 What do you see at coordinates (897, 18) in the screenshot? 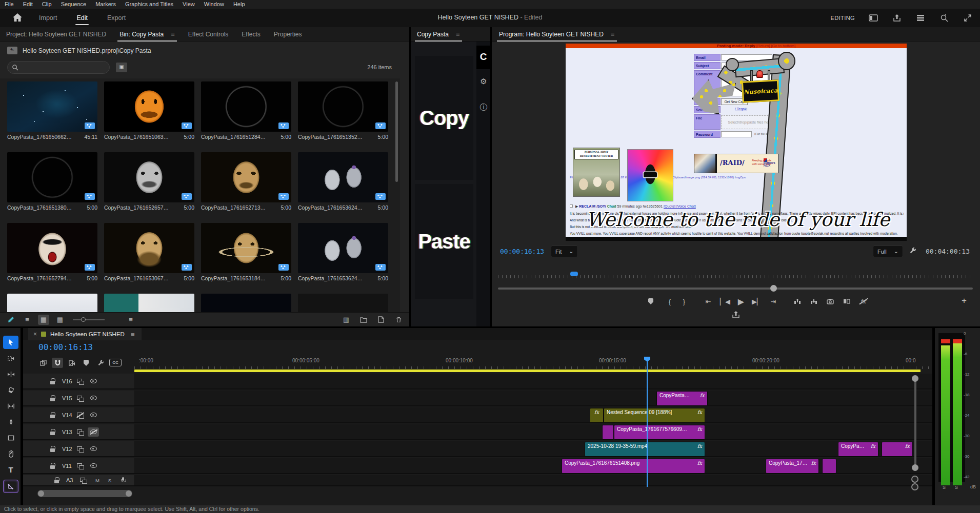
I see `share-export-icon` at bounding box center [897, 18].